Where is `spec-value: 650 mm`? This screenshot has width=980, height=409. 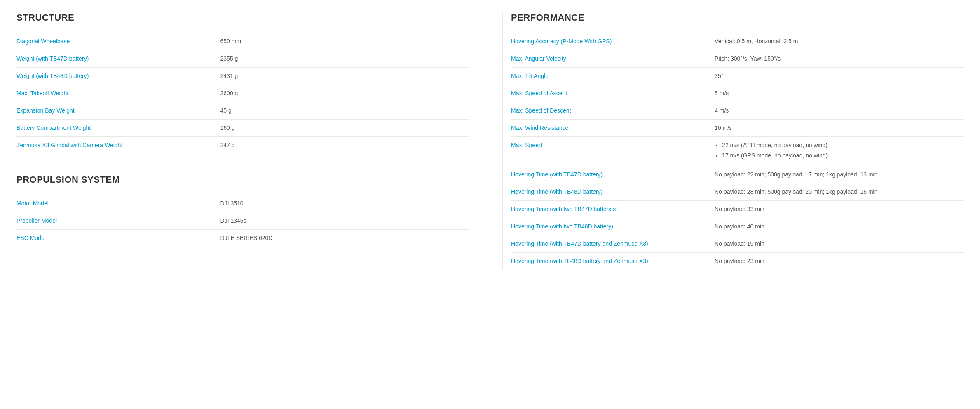 spec-value: 650 mm is located at coordinates (345, 42).